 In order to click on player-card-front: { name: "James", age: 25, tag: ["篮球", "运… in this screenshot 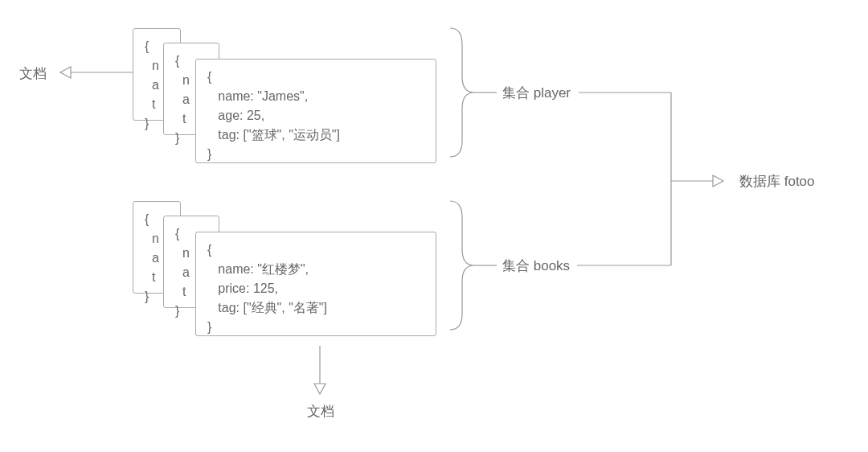, I will do `click(316, 111)`.